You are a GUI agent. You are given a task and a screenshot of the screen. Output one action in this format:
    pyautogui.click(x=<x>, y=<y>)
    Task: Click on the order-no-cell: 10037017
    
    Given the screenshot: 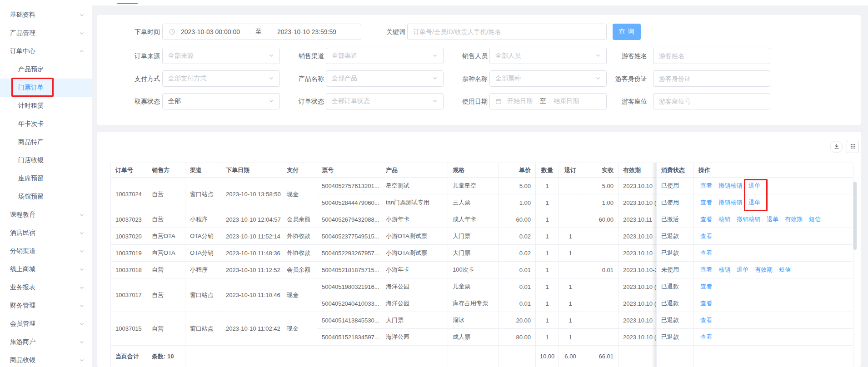 What is the action you would take?
    pyautogui.click(x=129, y=295)
    